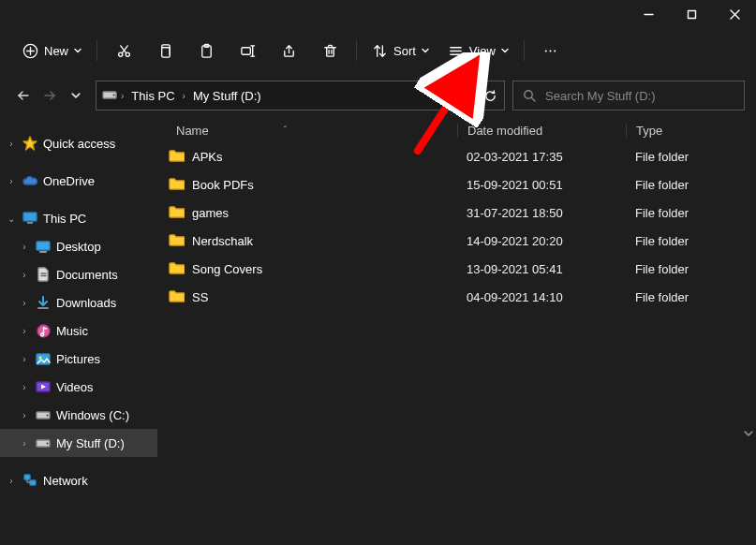 This screenshot has width=756, height=545. What do you see at coordinates (79, 331) in the screenshot?
I see `sidebar-item-music: › Music` at bounding box center [79, 331].